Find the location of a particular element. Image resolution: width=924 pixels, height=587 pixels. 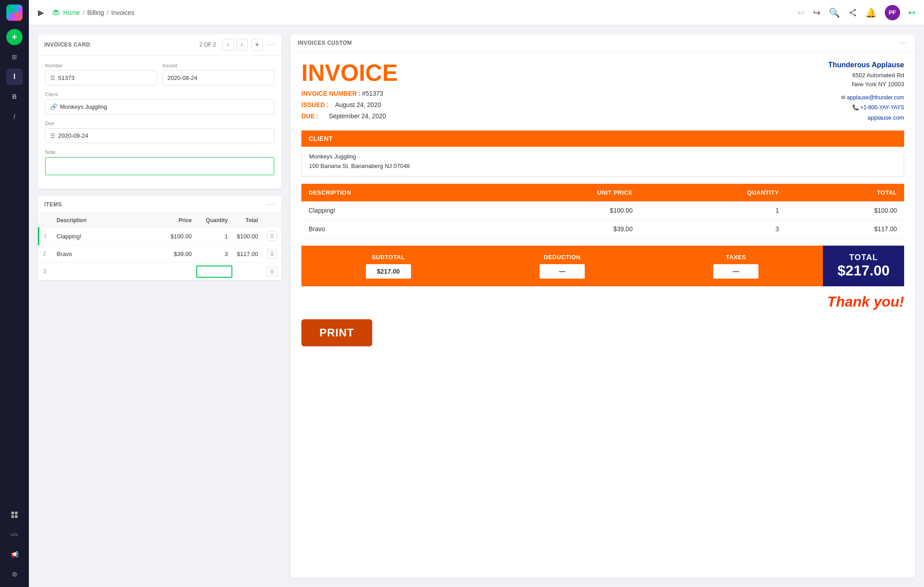

number-input-field is located at coordinates (105, 78).